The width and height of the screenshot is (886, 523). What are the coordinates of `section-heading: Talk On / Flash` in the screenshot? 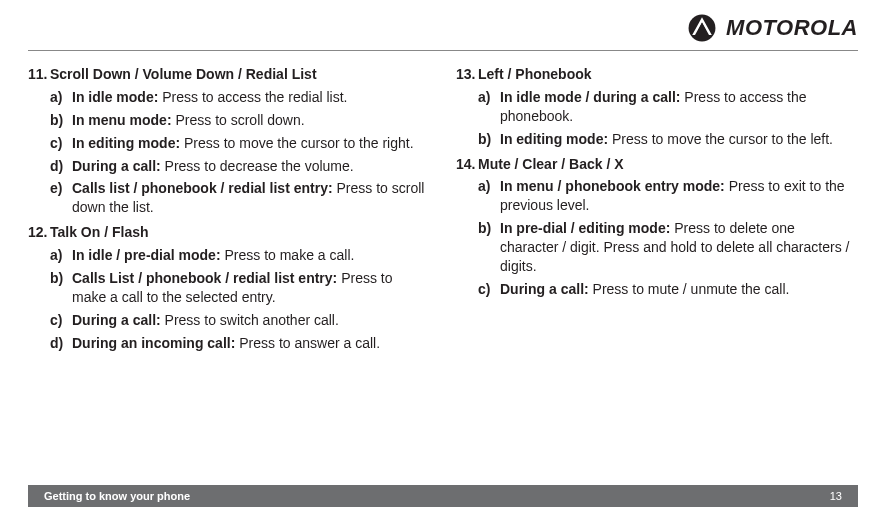 It's located at (100, 232).